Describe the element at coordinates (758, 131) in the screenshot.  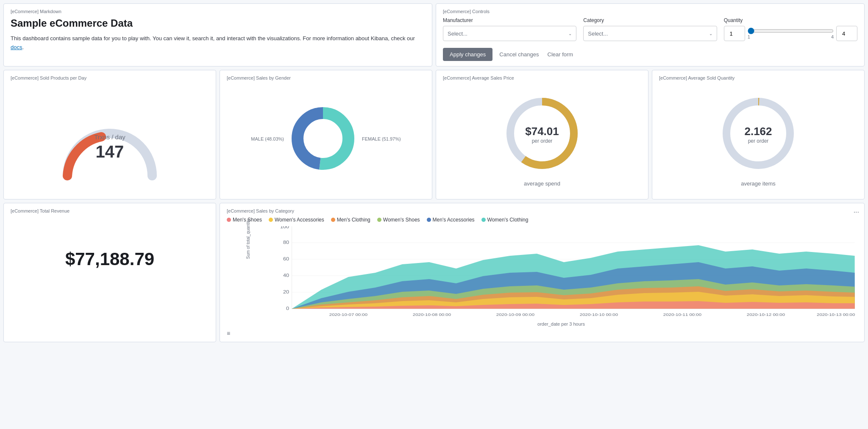
I see `avg-qty-value: 2.162` at that location.